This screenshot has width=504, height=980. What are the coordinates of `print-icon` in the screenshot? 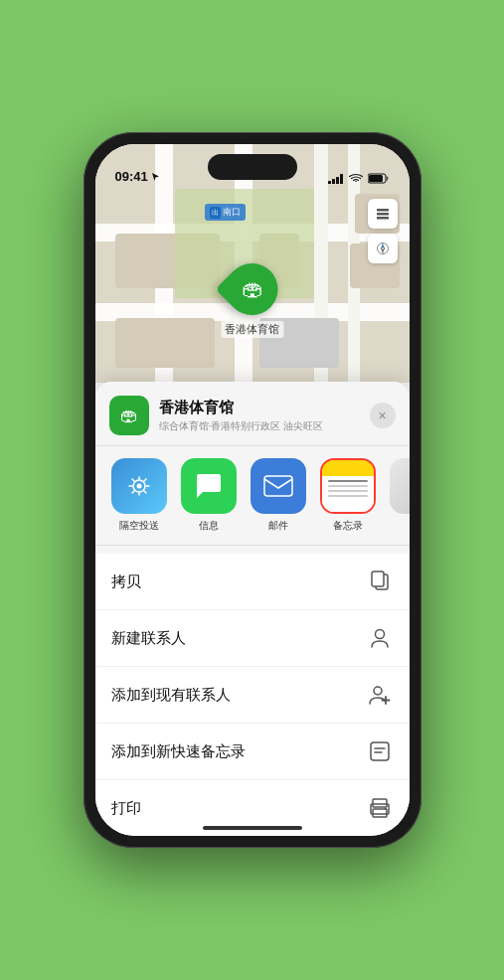 It's located at (380, 808).